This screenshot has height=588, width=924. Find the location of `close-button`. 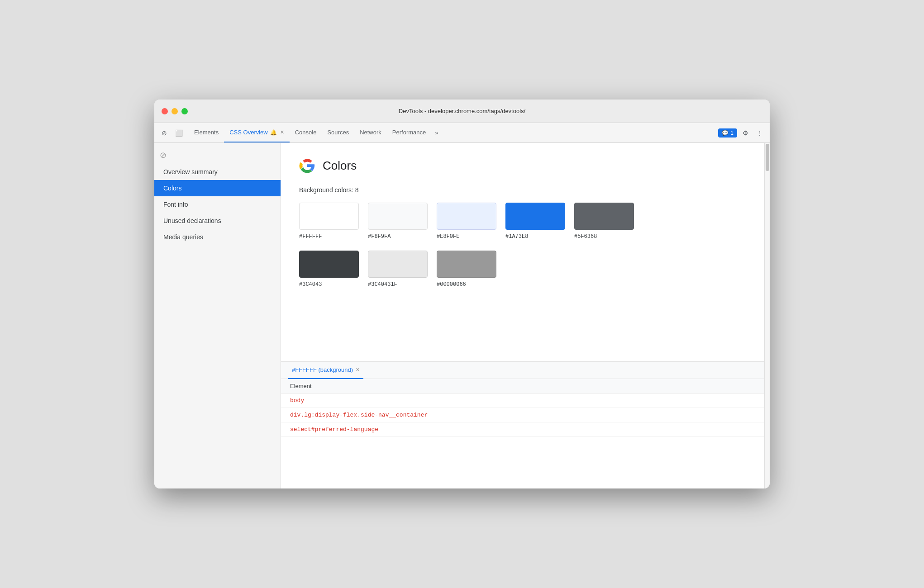

close-button is located at coordinates (165, 111).